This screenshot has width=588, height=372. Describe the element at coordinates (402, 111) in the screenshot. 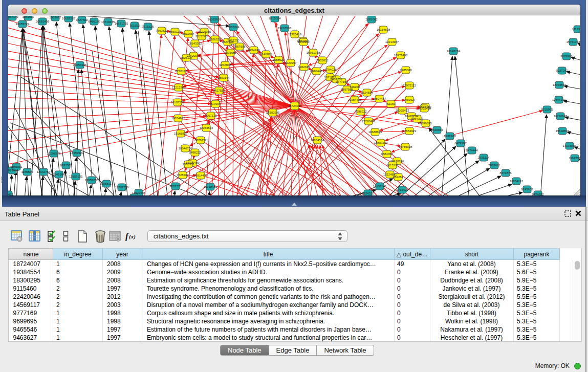

I see `svg-text: 10025433` at that location.